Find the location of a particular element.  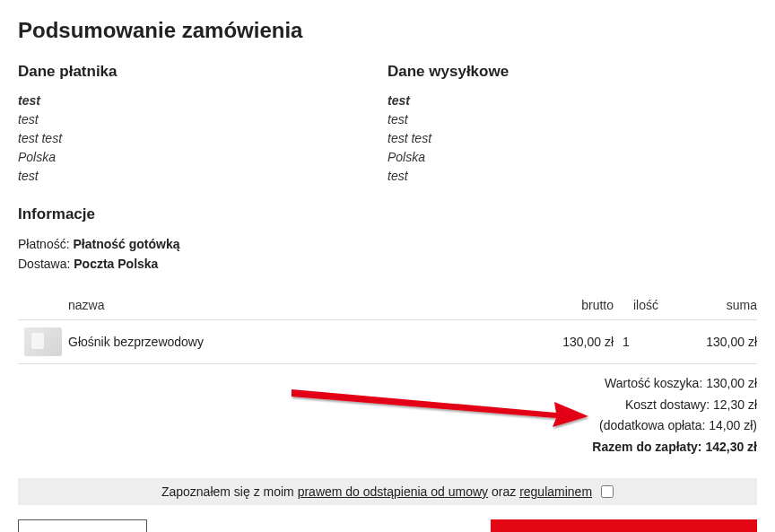

col-name: nazwa is located at coordinates (300, 305).